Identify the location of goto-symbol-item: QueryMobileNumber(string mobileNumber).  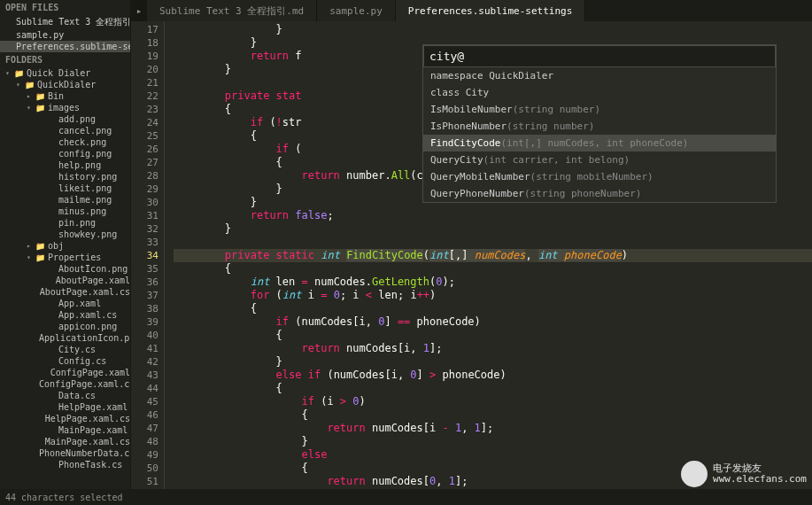
(599, 177).